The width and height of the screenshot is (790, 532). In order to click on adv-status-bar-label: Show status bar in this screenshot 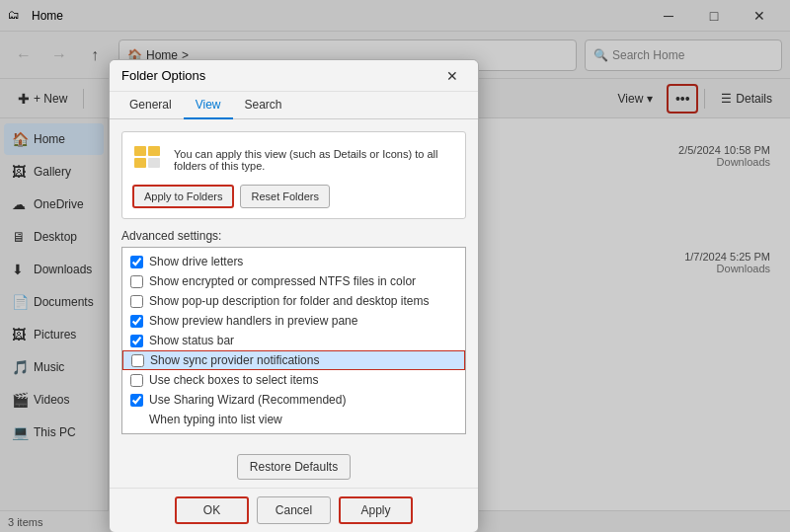, I will do `click(192, 341)`.